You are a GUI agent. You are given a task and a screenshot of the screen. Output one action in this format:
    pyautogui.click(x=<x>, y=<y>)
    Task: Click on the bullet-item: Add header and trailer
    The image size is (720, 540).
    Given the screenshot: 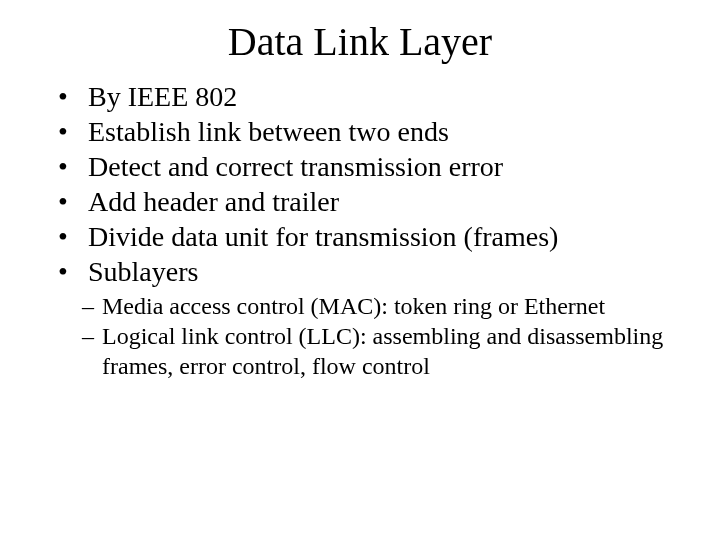 What is the action you would take?
    pyautogui.click(x=365, y=202)
    